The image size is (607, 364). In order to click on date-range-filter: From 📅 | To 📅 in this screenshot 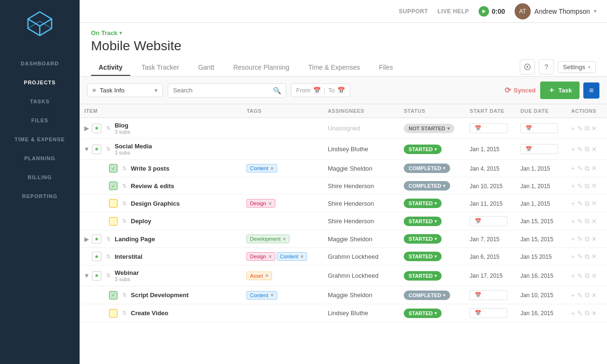, I will do `click(320, 90)`.